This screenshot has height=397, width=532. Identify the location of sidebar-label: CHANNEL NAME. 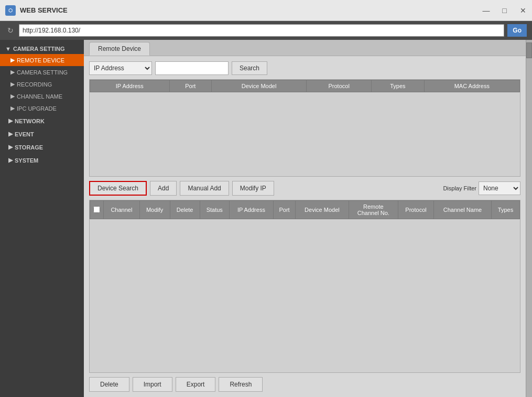
(40, 96).